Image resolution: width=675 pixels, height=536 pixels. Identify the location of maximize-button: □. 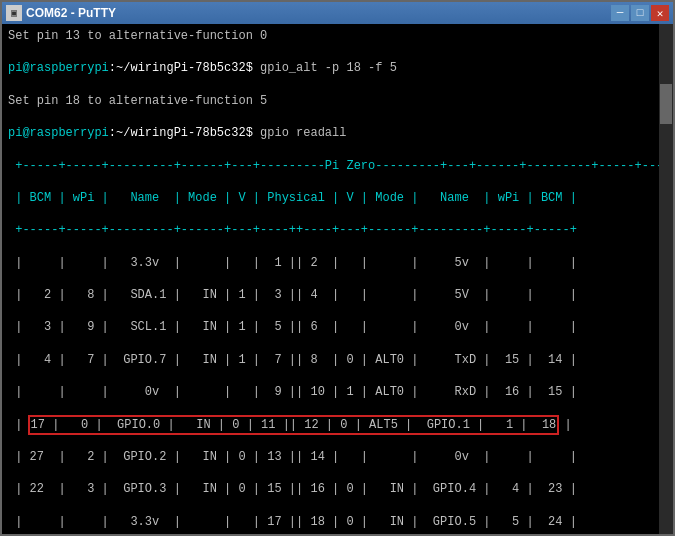
(640, 13).